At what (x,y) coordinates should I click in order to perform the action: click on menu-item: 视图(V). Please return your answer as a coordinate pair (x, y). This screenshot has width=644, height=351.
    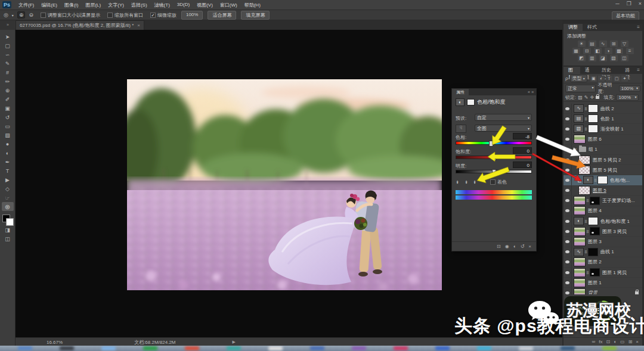
    Looking at the image, I should click on (205, 5).